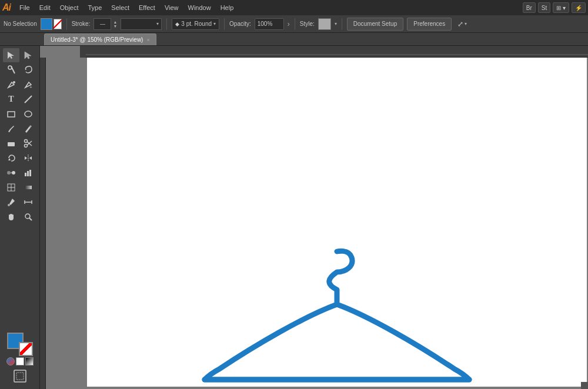 The height and width of the screenshot is (389, 588). What do you see at coordinates (28, 143) in the screenshot?
I see `scissors-tool` at bounding box center [28, 143].